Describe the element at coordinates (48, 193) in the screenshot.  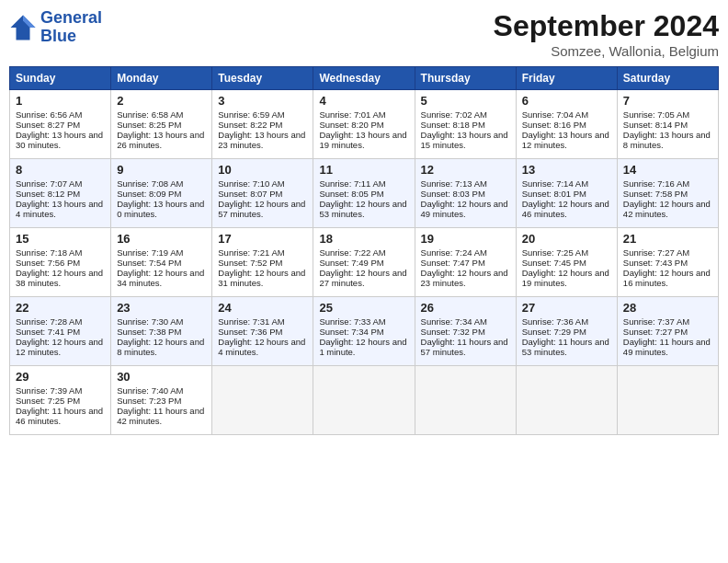
I see `sunset-text: Sunset: 8:12 PM` at that location.